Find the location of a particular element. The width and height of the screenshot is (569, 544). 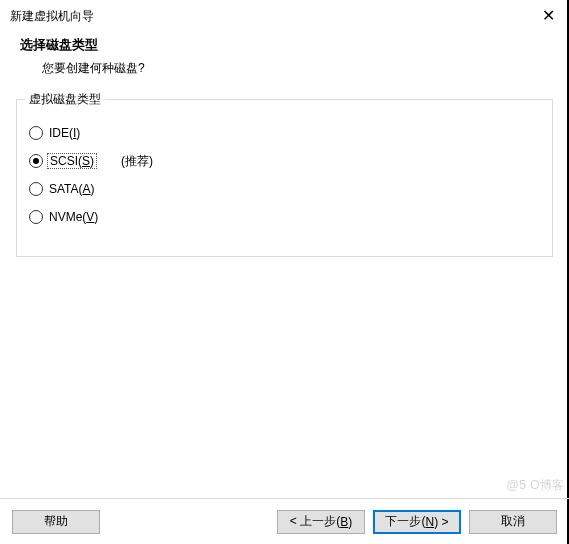

radio-label-ide: IDE(I) is located at coordinates (64, 133).